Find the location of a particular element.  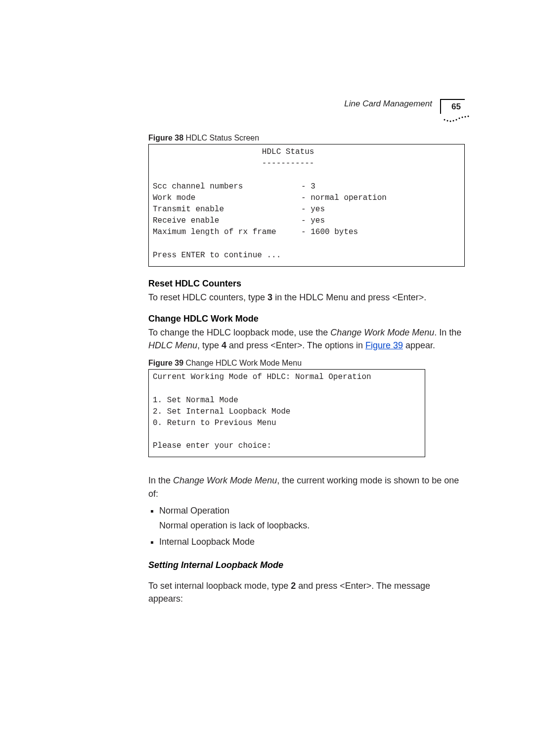

f38-row4-r: - yes is located at coordinates (313, 221).